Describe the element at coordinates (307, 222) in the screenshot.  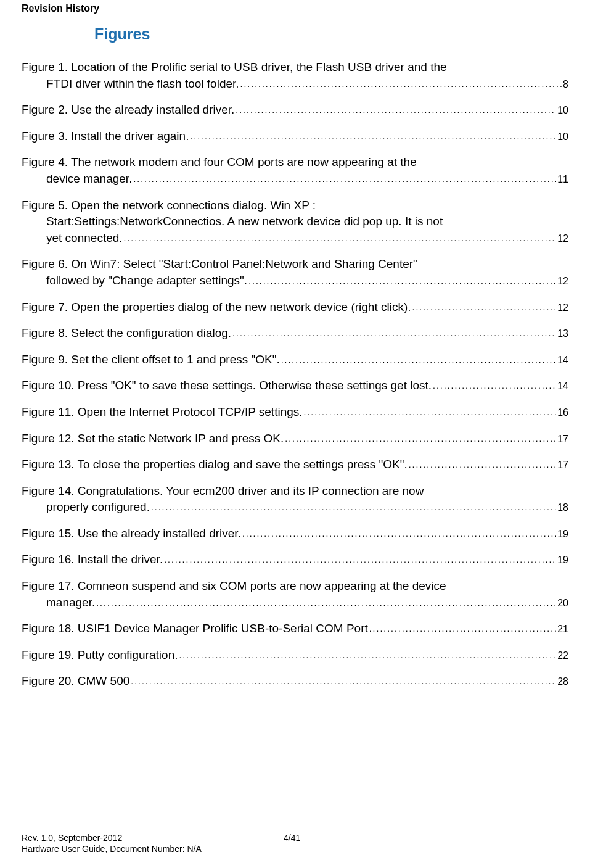
I see `toc-line: Start:Settings:NetworkConnectios. A new …` at that location.